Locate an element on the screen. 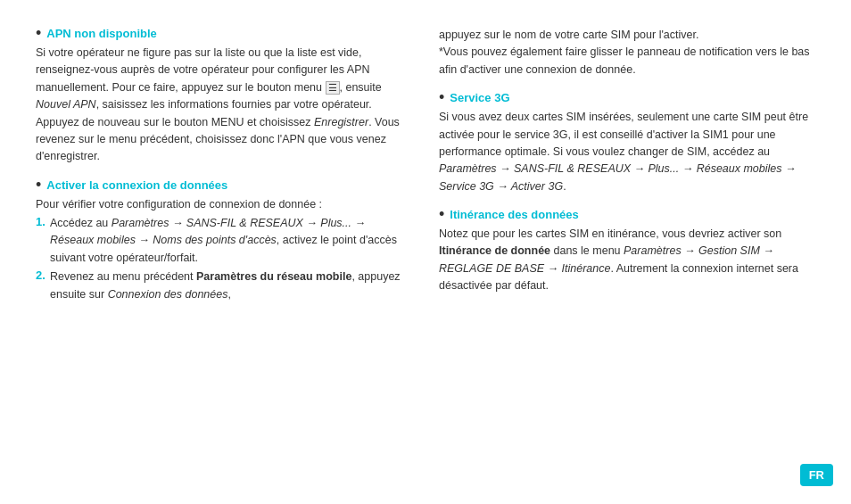 This screenshot has height=504, width=851. step-1: 1. Accédez au Paramètres → SANS-FIL & RE… is located at coordinates (224, 241).